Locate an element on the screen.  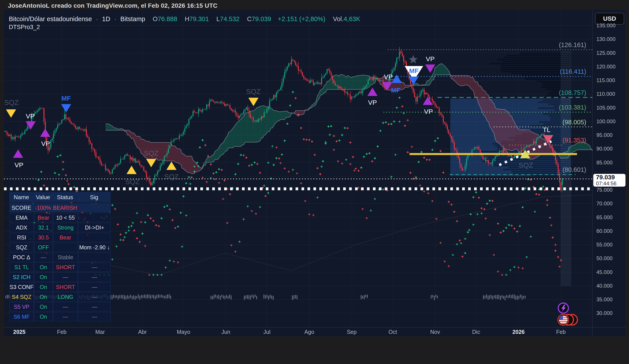
table-cell: DI->DI+ is located at coordinates (94, 227).